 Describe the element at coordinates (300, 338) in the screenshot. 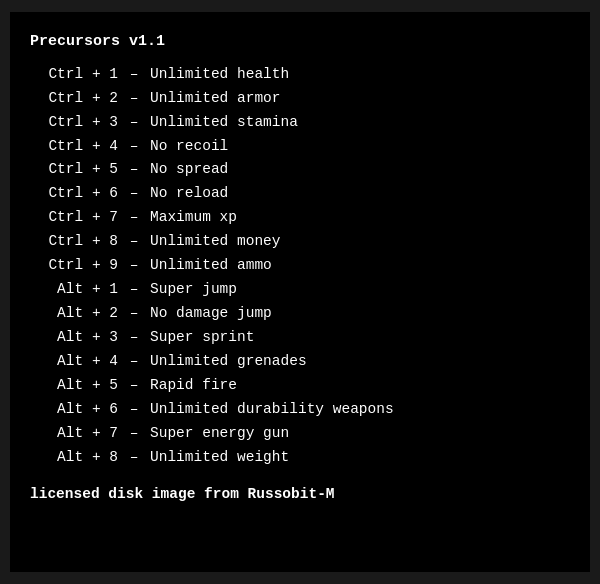

I see `shortcut-row: Alt + 3 – Super sprint` at that location.